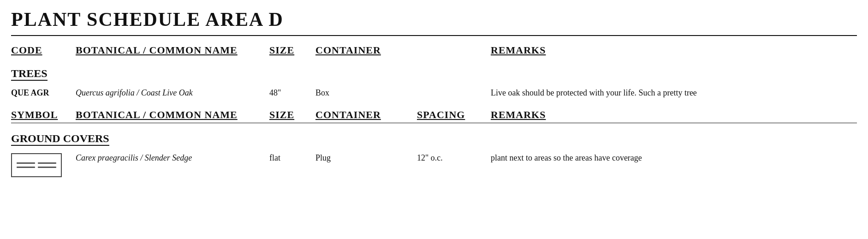 This screenshot has width=868, height=239. Describe the element at coordinates (434, 116) in the screenshot. I see `gc-header-row: SYMBOL BOTANICAL / COMMON NAME SIZE CONT…` at that location.